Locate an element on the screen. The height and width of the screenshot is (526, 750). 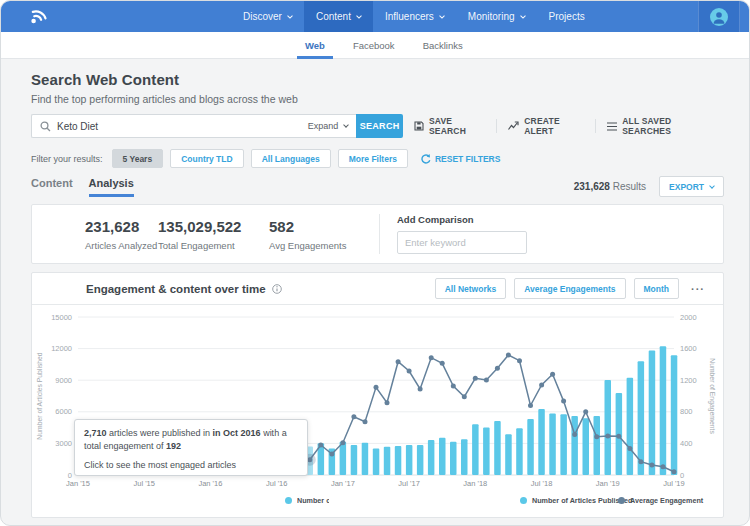
add-comparison-label: Add Comparison is located at coordinates (462, 220).